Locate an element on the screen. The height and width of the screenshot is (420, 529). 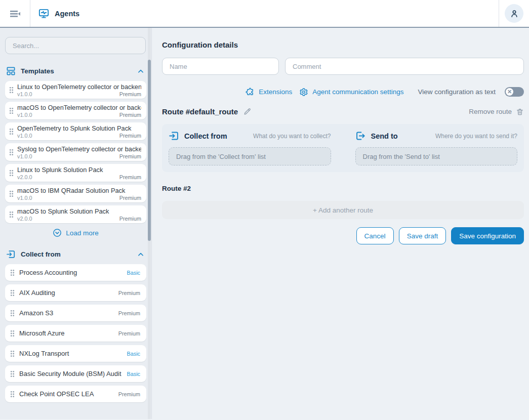
source-name: Basic Security Module (BSM) Audit is located at coordinates (71, 373).